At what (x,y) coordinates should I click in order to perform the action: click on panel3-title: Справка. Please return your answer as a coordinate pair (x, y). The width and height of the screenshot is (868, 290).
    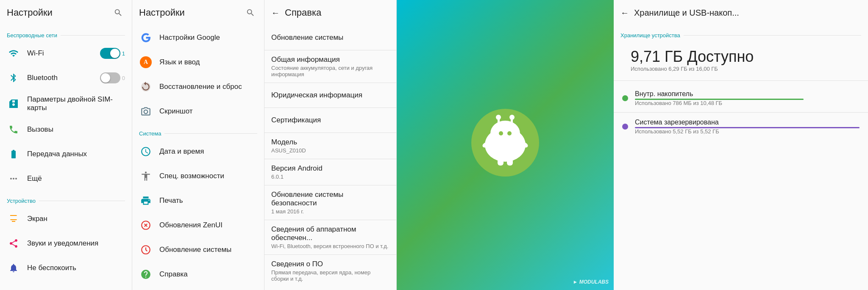
    Looking at the image, I should click on (303, 13).